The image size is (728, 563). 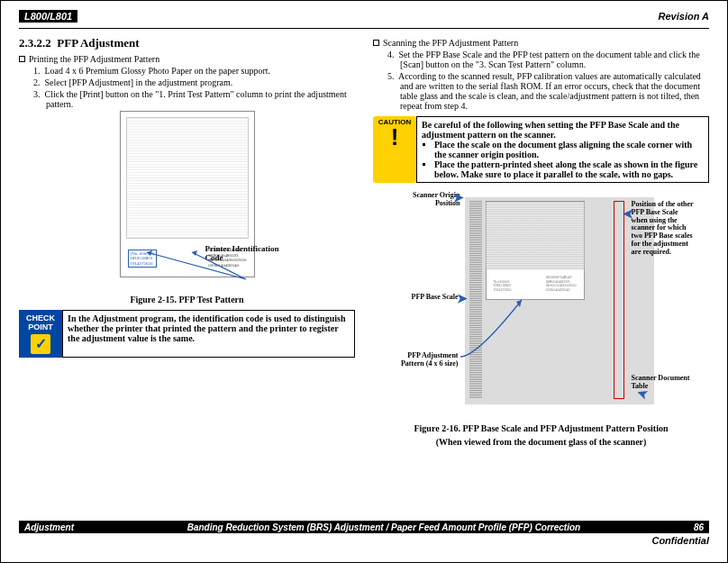 I want to click on footer: Adjustment Banding Reduction System (BRS…, so click(x=364, y=533).